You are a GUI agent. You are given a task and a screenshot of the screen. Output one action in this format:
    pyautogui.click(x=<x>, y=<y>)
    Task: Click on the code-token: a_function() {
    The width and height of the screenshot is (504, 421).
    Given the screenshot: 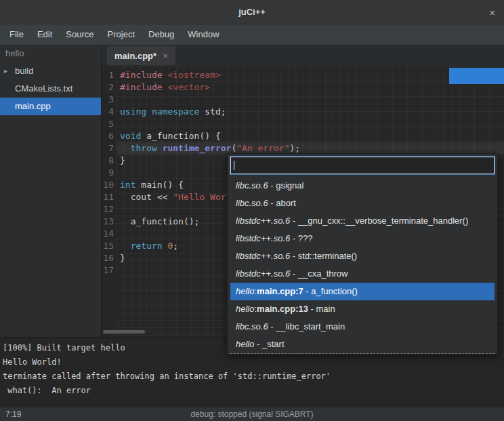 What is the action you would take?
    pyautogui.click(x=180, y=136)
    